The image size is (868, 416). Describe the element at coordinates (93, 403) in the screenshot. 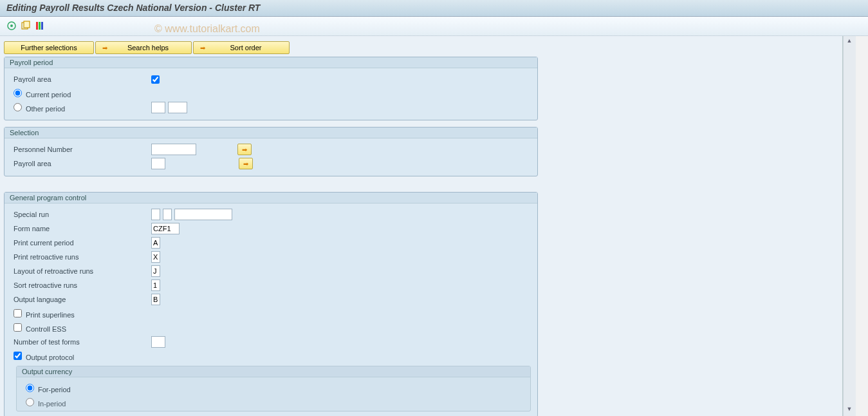

I see `in-period-option: In-period` at that location.